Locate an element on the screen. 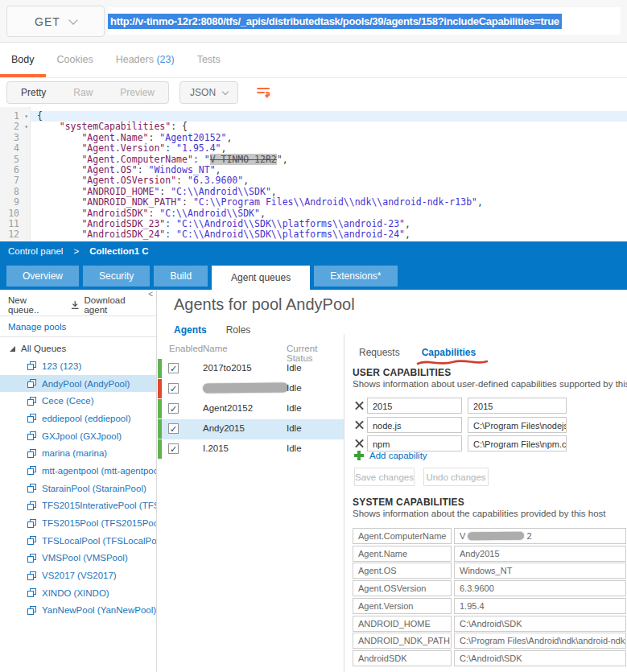 The height and width of the screenshot is (672, 627). code-line: 1▾{ is located at coordinates (314, 116).